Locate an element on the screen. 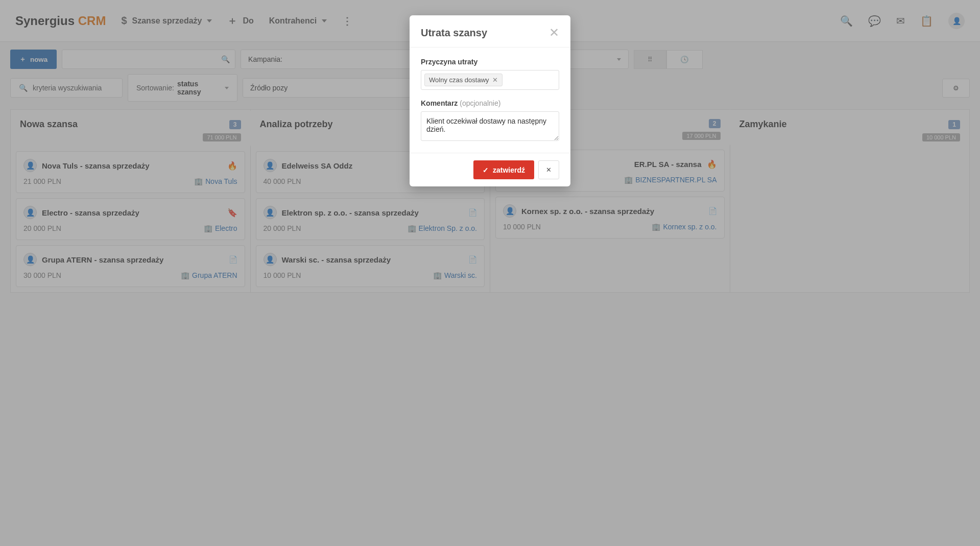 The image size is (980, 546). close-button: ✕ is located at coordinates (554, 33).